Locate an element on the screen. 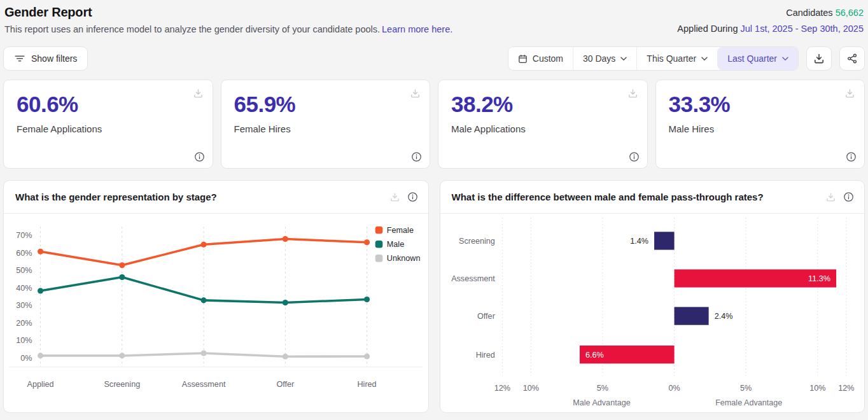 The width and height of the screenshot is (868, 420). svg-text: 11.3% is located at coordinates (820, 279).